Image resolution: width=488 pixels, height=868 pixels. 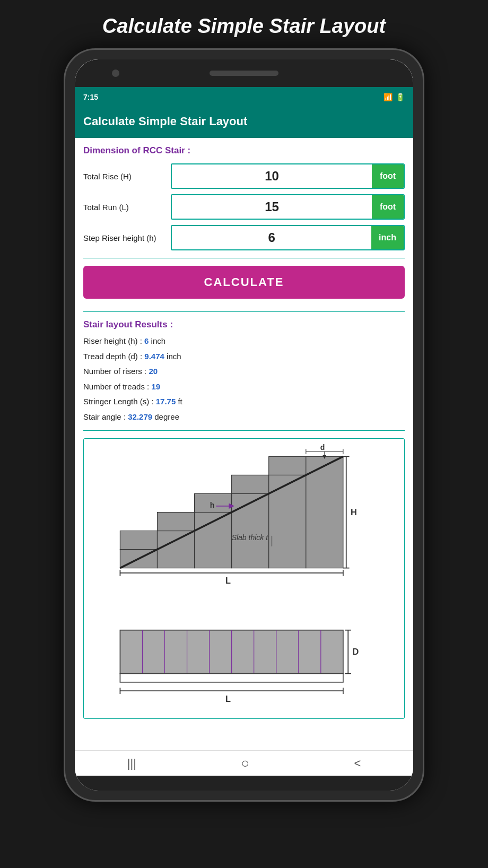 I want to click on total-run-label: Total Run (L), so click(x=127, y=207).